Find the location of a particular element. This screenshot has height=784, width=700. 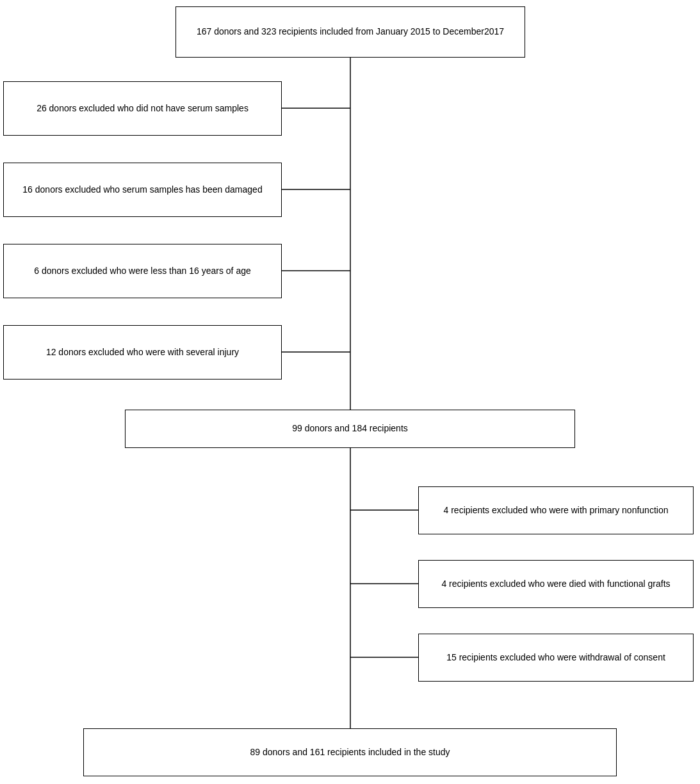

exclusion-box-7: 15 recipients excluded who were withdraw… is located at coordinates (556, 658).